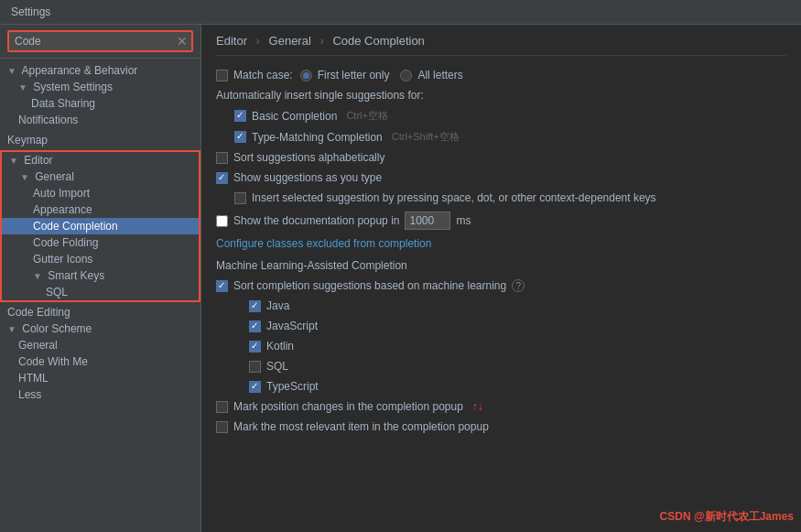 The height and width of the screenshot is (532, 801). I want to click on first-letter-text: First letter only, so click(353, 75).